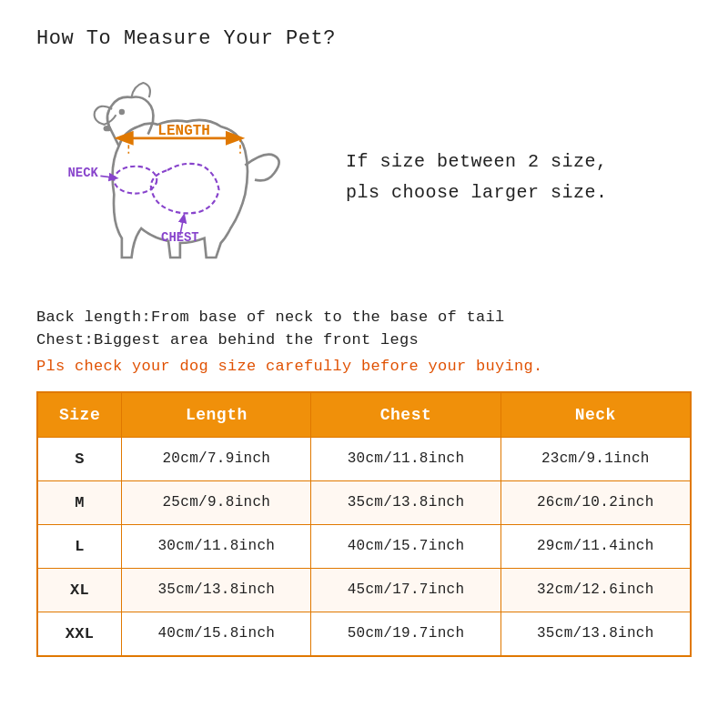 The image size is (728, 728). Describe the element at coordinates (364, 459) in the screenshot. I see `table-row: S20cm/7.9inch30cm/11.8inch23cm/9.1inch` at that location.